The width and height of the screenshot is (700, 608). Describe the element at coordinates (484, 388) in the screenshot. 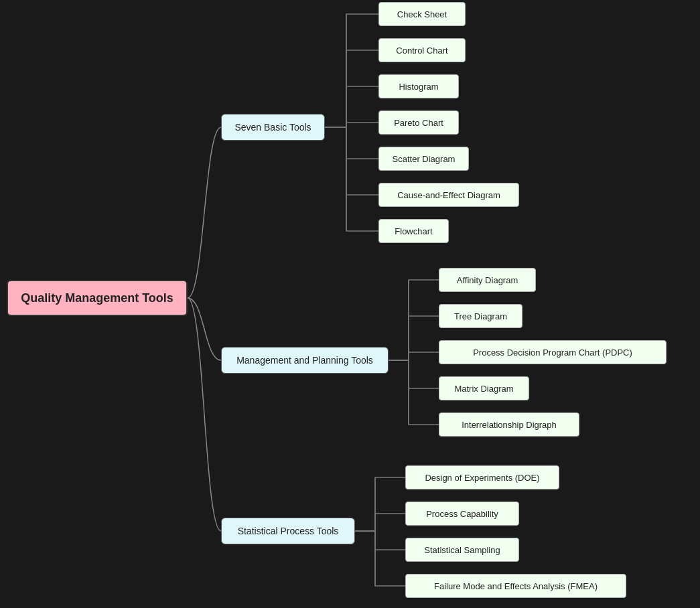

I see `node-matrix-diagram: Matrix Diagram` at that location.